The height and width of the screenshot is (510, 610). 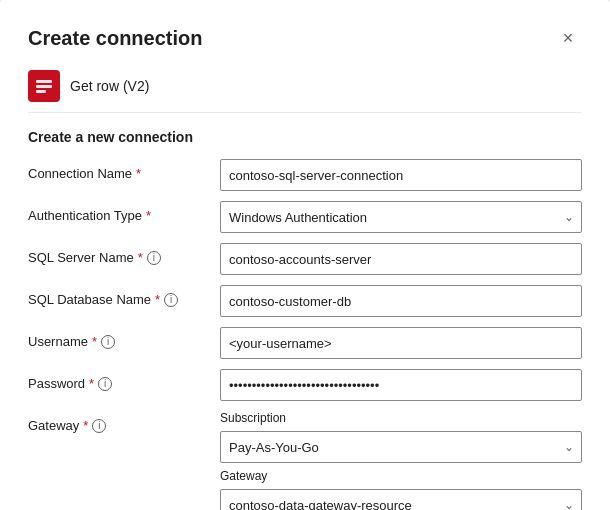 What do you see at coordinates (305, 86) in the screenshot?
I see `connector-row: Get row (V2)` at bounding box center [305, 86].